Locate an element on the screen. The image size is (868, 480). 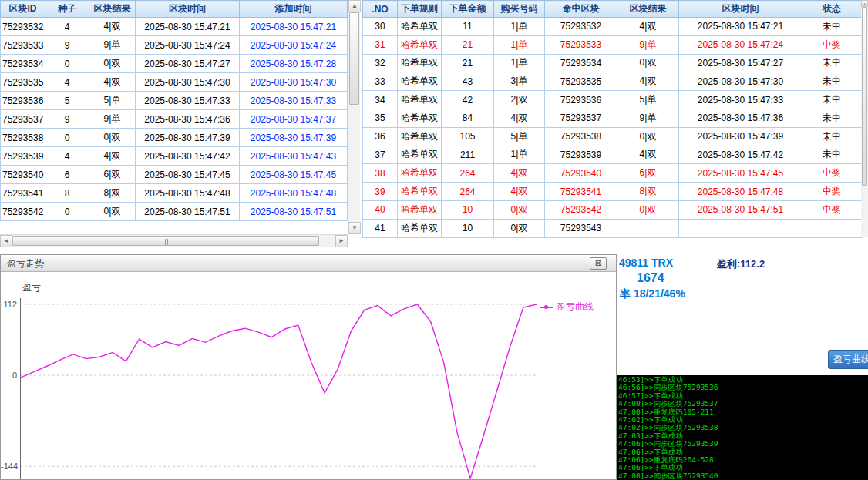
window-titlebar: 盈亏走势 ⊠ is located at coordinates (308, 263).